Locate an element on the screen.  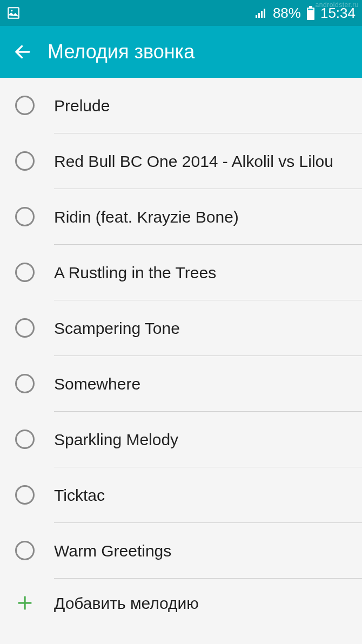
ringtone-label: Prelude is located at coordinates (82, 106).